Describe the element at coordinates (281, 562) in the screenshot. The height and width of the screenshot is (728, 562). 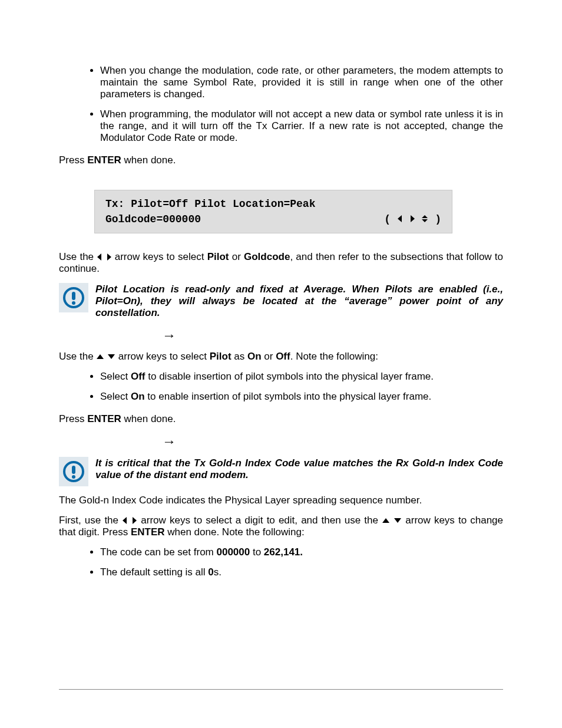
I see `gold-range-list: The code can be set from 000000 to 262,1…` at that location.